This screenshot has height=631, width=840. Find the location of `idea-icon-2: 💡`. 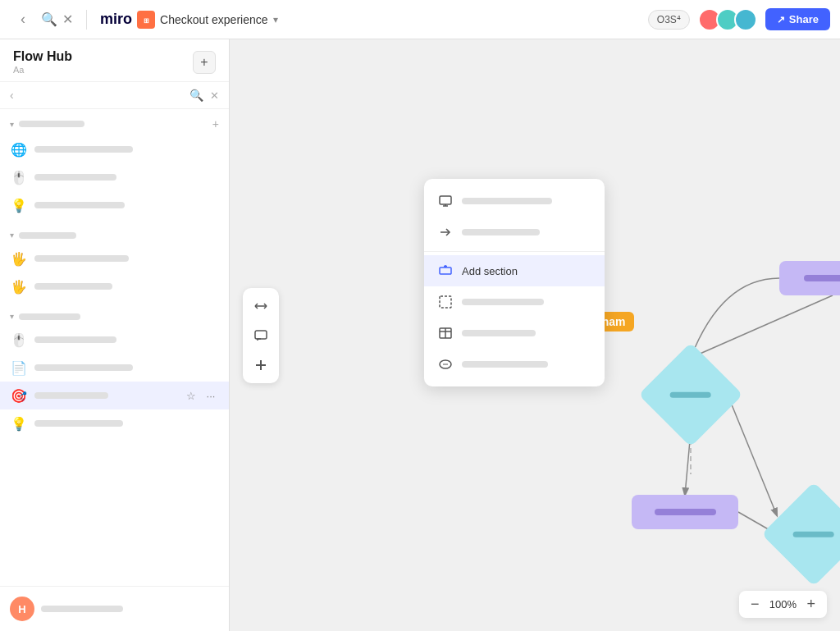

idea-icon-2: 💡 is located at coordinates (19, 423).